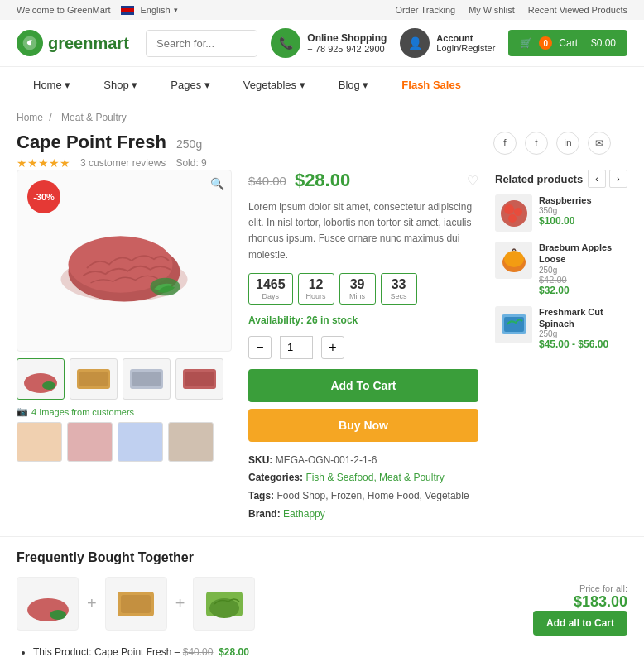 The image size is (644, 662). Describe the element at coordinates (124, 442) in the screenshot. I see `customer-thumbnails` at that location.